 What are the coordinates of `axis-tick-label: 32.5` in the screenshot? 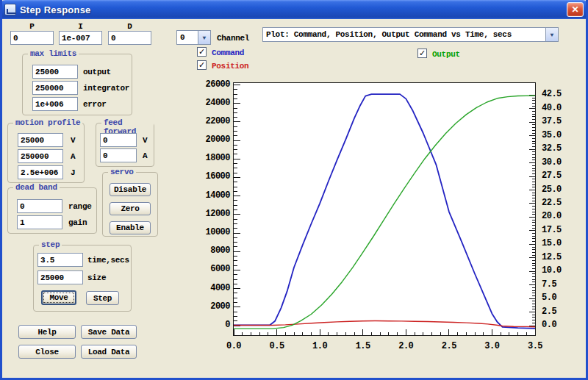 It's located at (551, 148).